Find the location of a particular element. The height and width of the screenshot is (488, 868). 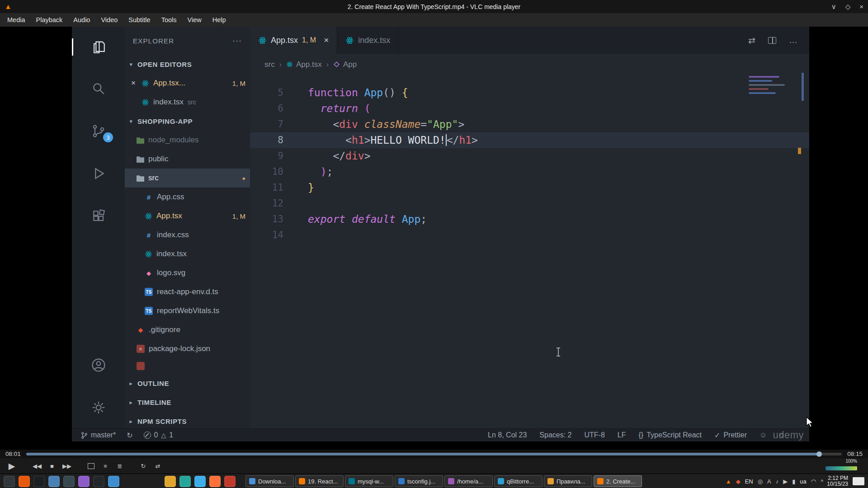

taskbar-window-tsconfig-j: tsconfig.j... is located at coordinates (419, 481).